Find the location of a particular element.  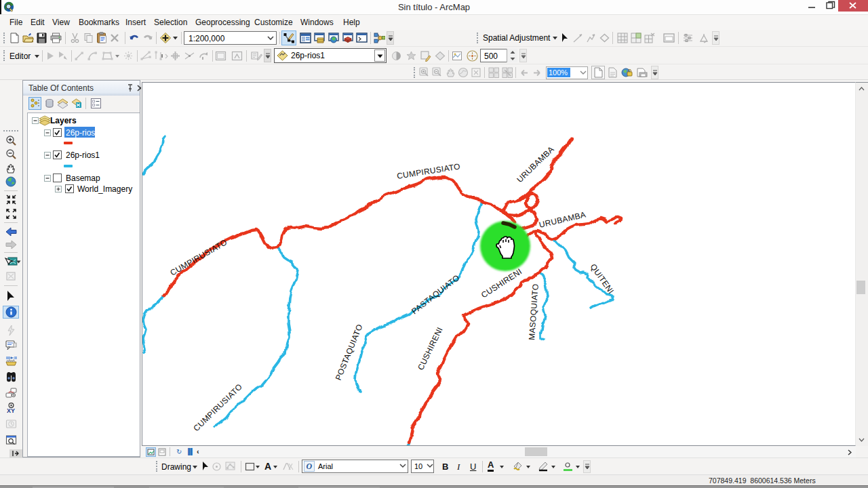

svg-text: O is located at coordinates (309, 466).